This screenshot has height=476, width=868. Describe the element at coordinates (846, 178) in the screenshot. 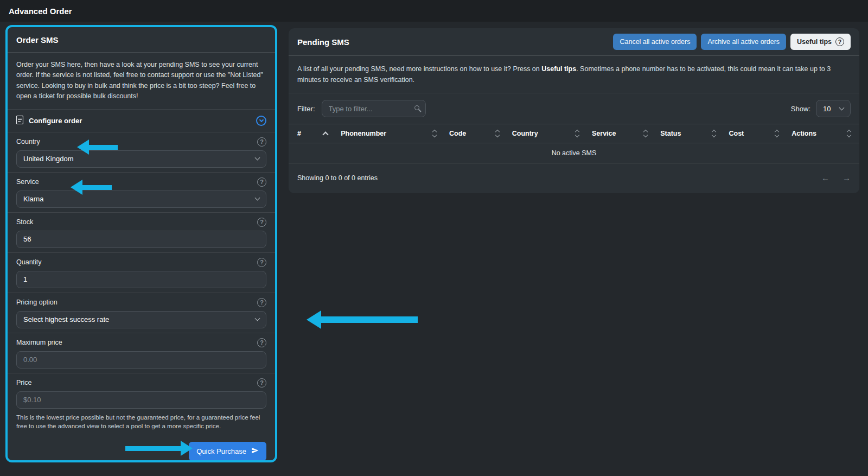

I see `next-page-button: →` at that location.